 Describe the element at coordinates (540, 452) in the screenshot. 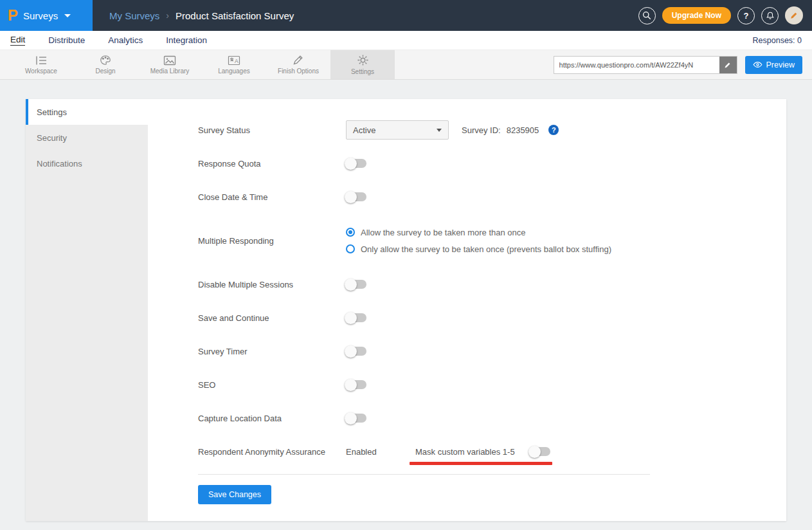

I see `mask-custom-variables-toggle` at that location.